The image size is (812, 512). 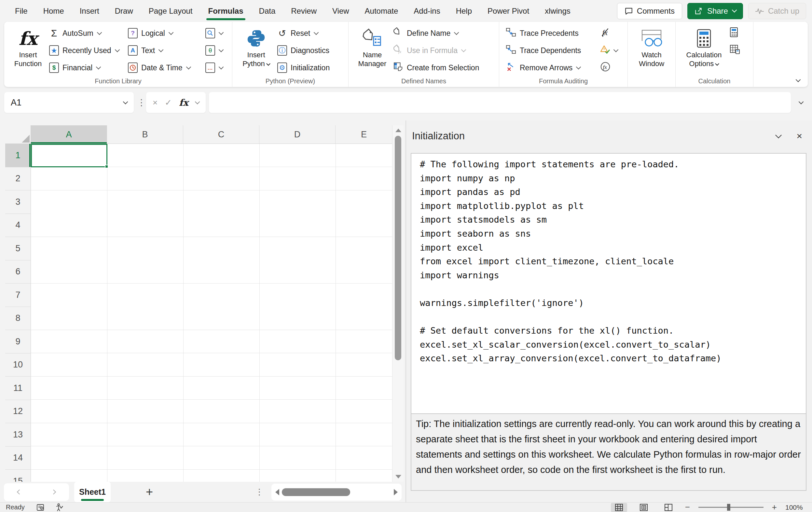 I want to click on create-from-selection-button: Create from Selection, so click(x=443, y=68).